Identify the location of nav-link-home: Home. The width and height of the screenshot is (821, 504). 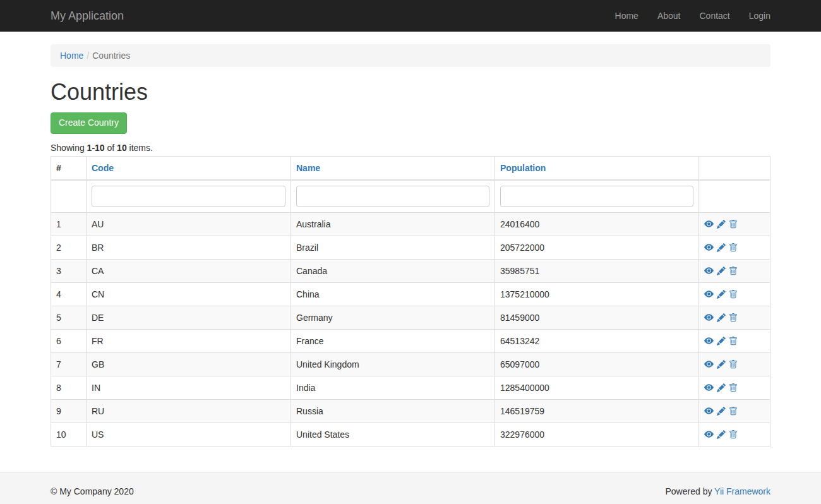
(626, 16).